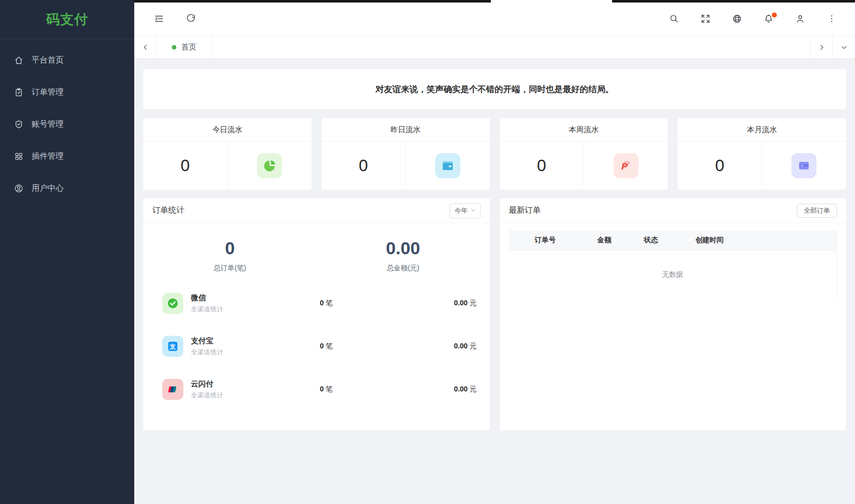 Image resolution: width=855 pixels, height=504 pixels. What do you see at coordinates (584, 154) in the screenshot?
I see `stat-card-this-week: 本周流水 0 PP` at bounding box center [584, 154].